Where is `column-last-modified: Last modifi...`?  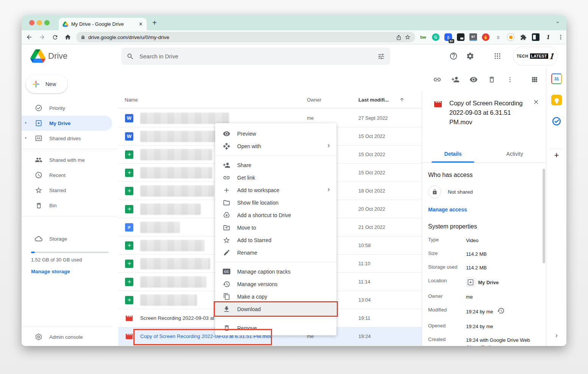
column-last-modified: Last modifi... is located at coordinates (374, 100).